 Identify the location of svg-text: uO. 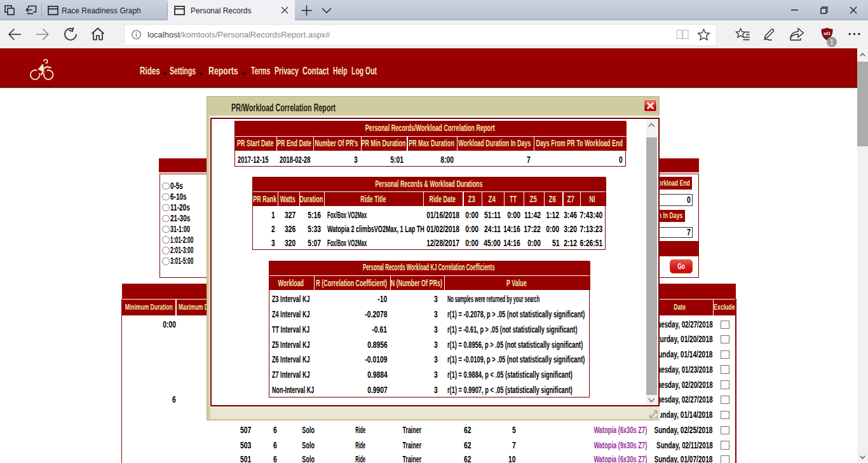
(827, 33).